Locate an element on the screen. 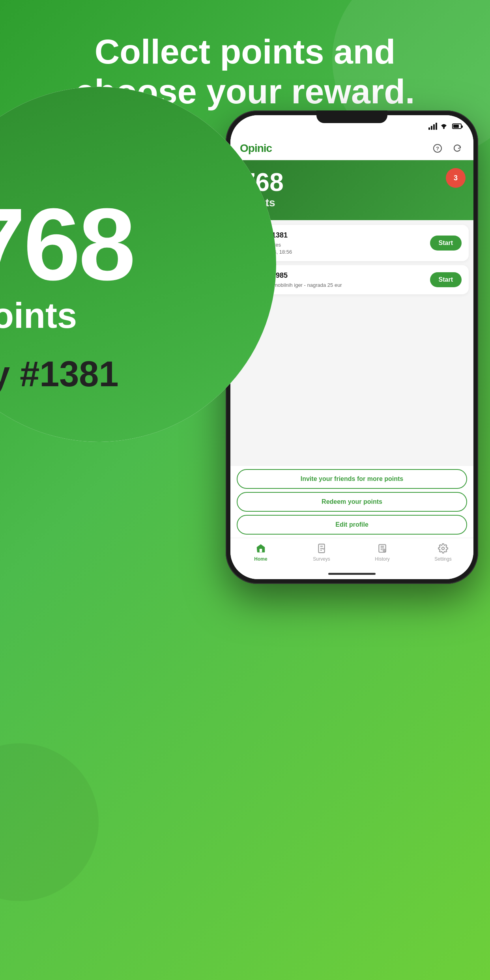 The width and height of the screenshot is (490, 980). signal-icon is located at coordinates (433, 126).